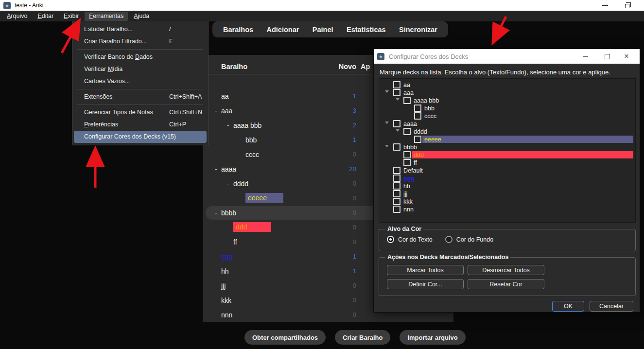  What do you see at coordinates (285, 337) in the screenshot?
I see `obter-compartilhados-button: Obter compartilhados` at bounding box center [285, 337].